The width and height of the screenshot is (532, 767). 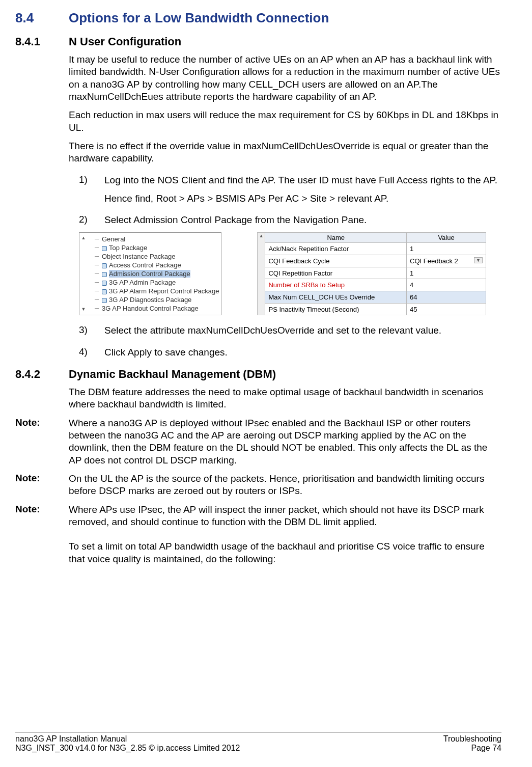 I want to click on attr-name-cell: CQI Repetition Factor, so click(x=336, y=273).